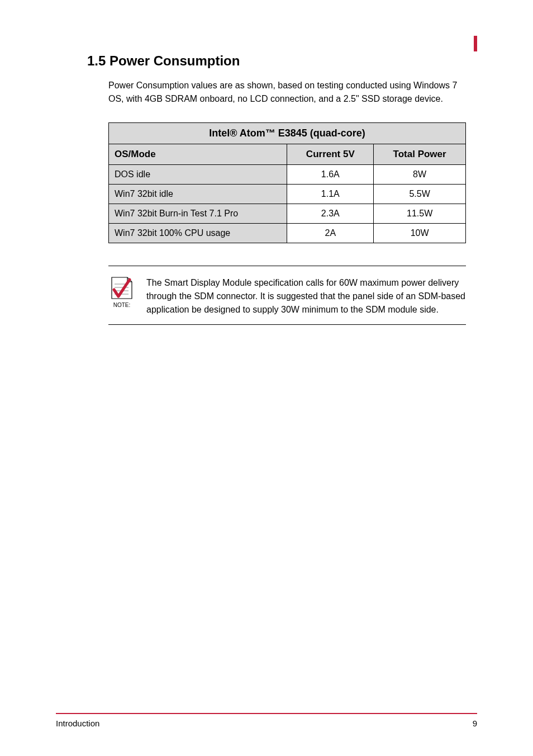 The width and height of the screenshot is (533, 756). What do you see at coordinates (287, 183) in the screenshot?
I see `power-consumption-table: Intel® Atom™ E3845 (quad-core) OS/Mode C…` at bounding box center [287, 183].